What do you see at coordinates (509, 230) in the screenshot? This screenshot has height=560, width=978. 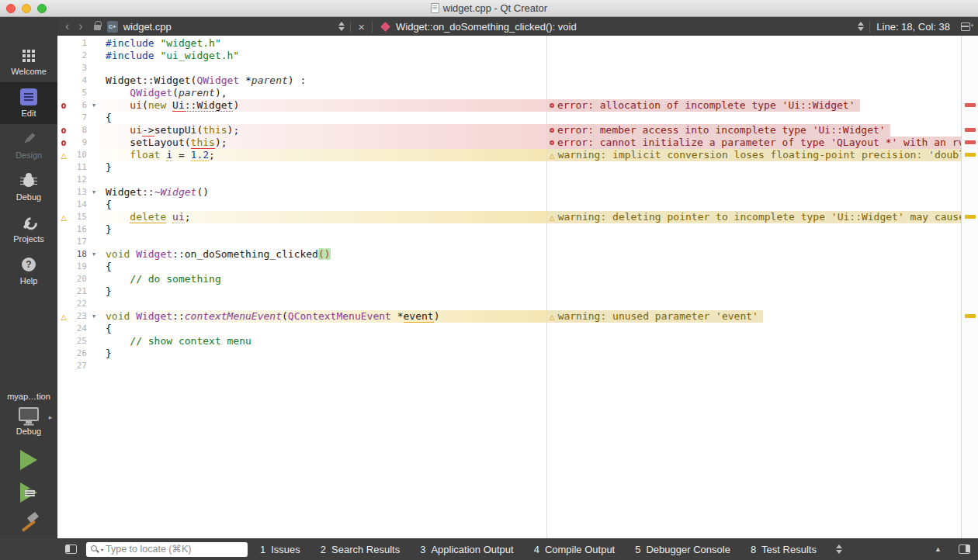 I see `code-line: 16}` at bounding box center [509, 230].